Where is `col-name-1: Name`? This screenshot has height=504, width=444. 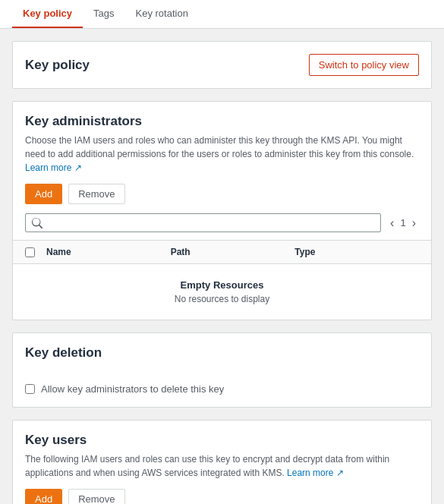
col-name-1: Name is located at coordinates (109, 252).